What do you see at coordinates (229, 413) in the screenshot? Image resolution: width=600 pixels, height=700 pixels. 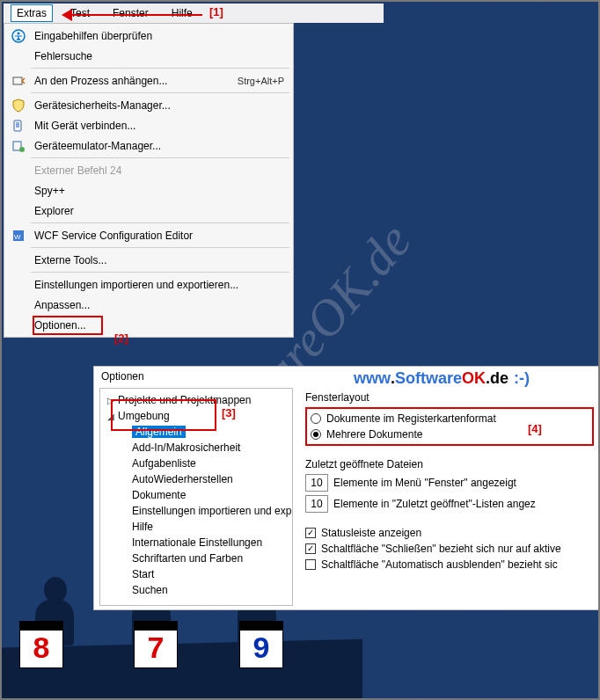 I see `callout-3: [3]` at bounding box center [229, 413].